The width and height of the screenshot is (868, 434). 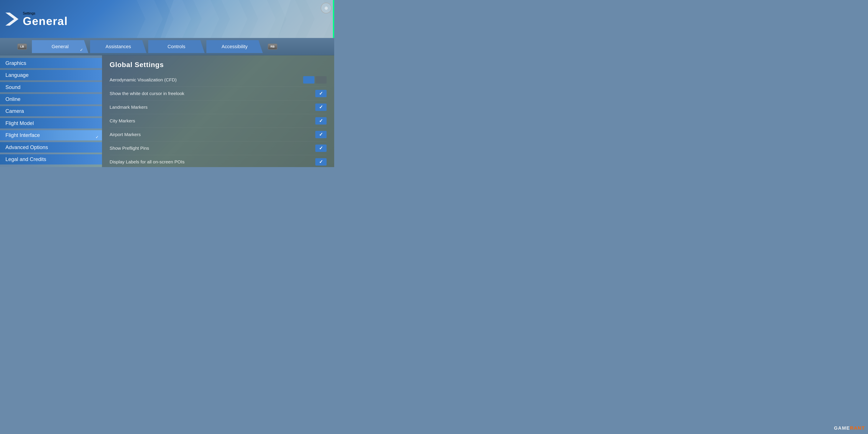 I want to click on tab-general: General ✓, so click(x=60, y=46).